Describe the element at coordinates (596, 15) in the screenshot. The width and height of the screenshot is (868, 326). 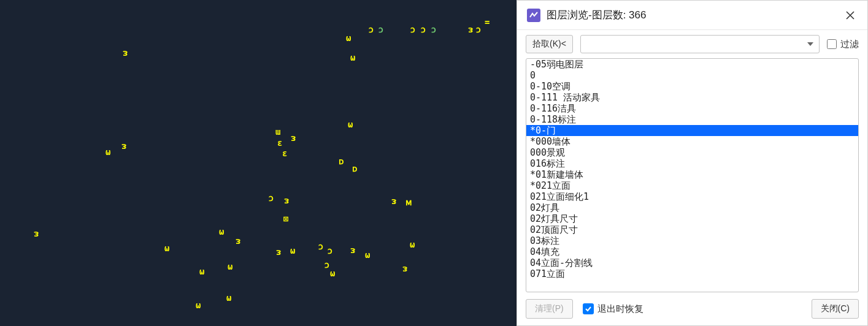
I see `dialog-title: 图层浏览-图层数: 366` at that location.